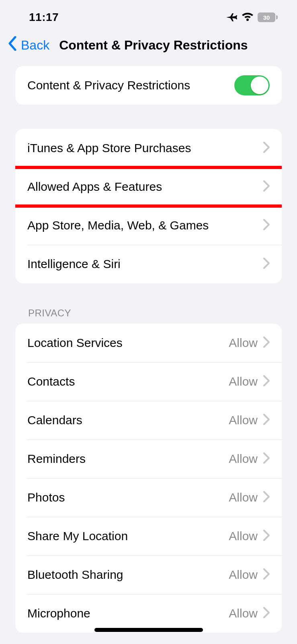  I want to click on row-label: Microphone, so click(59, 613).